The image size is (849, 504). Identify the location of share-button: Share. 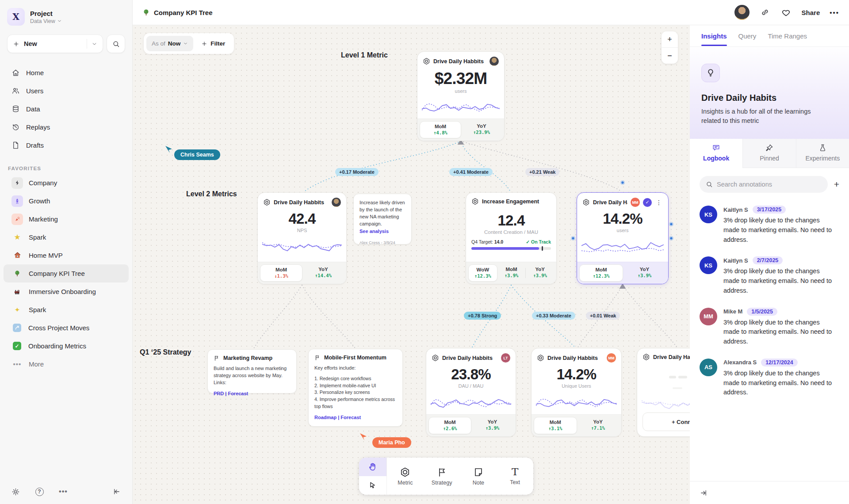
(811, 12).